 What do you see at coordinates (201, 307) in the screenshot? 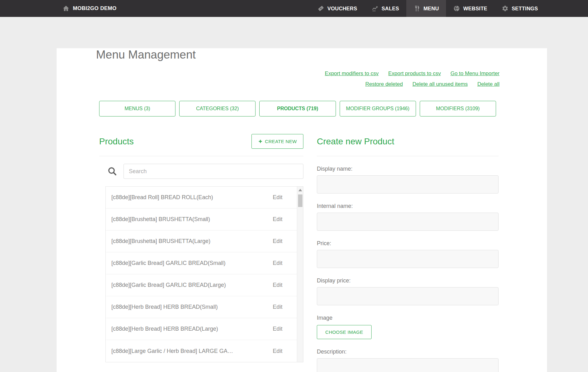
I see `product-row: [c88de][Herb Bread] HERB BREAD(Small) Ed…` at bounding box center [201, 307].